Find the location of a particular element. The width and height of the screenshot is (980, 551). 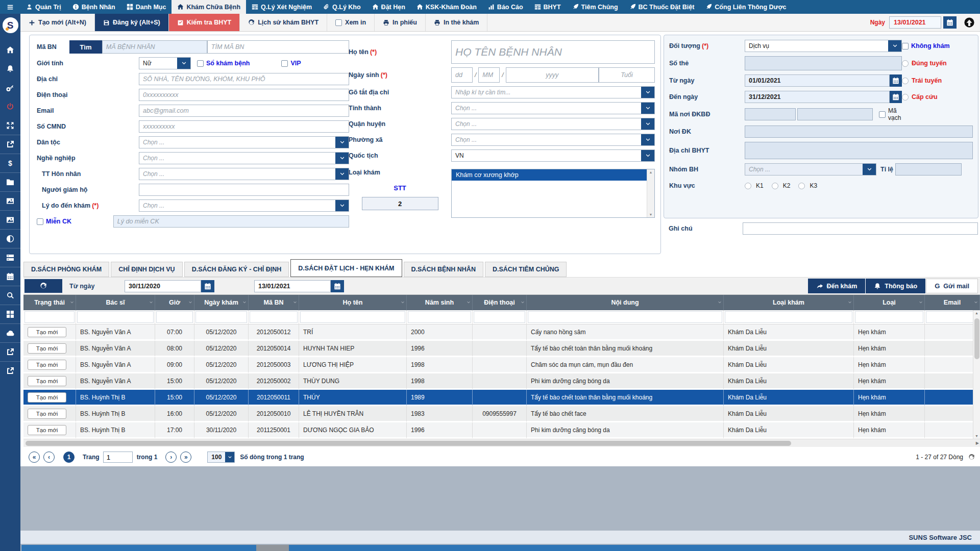

tab-0: D.SÁCH PHÒNG KHÁM is located at coordinates (66, 269).